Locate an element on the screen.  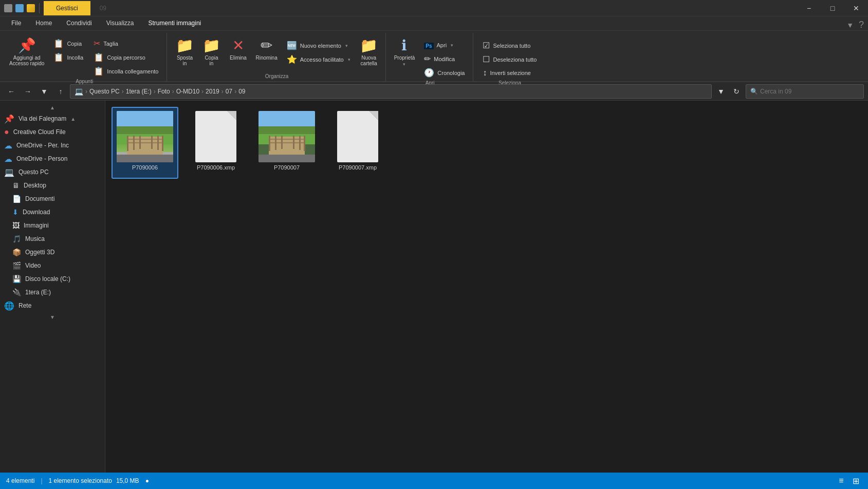
close-button: ✕ is located at coordinates (856, 8).